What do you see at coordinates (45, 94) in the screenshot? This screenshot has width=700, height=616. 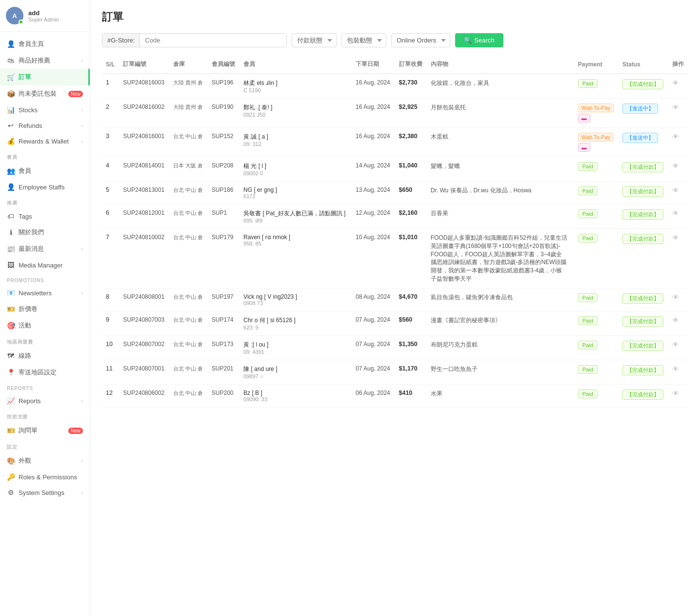 I see `sidebar-item-consignment: 📦 尚未委託包裝 New` at bounding box center [45, 94].